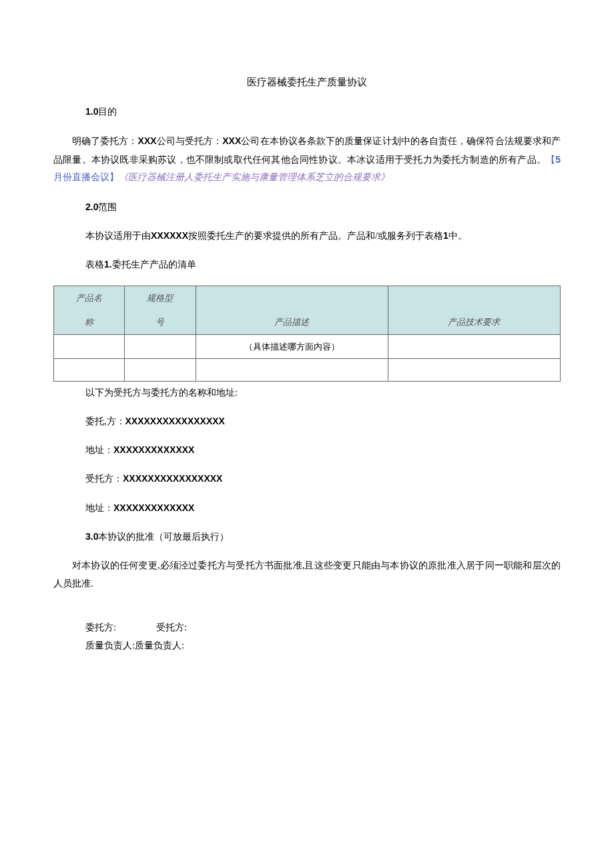 This screenshot has width=614, height=868. What do you see at coordinates (323, 207) in the screenshot?
I see `section-2-heading: 2.0范围` at bounding box center [323, 207].